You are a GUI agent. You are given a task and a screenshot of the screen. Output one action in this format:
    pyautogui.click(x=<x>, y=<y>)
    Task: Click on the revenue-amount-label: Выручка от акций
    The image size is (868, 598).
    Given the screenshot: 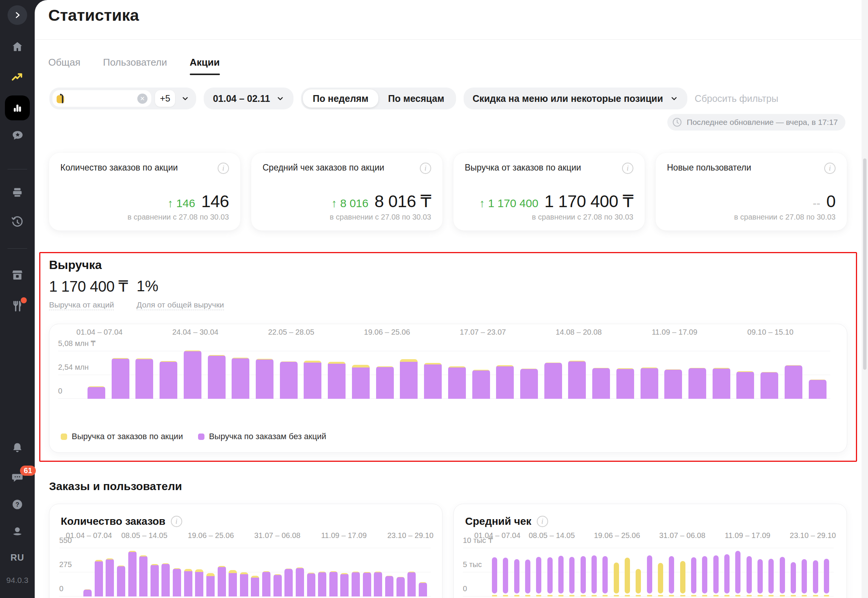 What is the action you would take?
    pyautogui.click(x=81, y=305)
    